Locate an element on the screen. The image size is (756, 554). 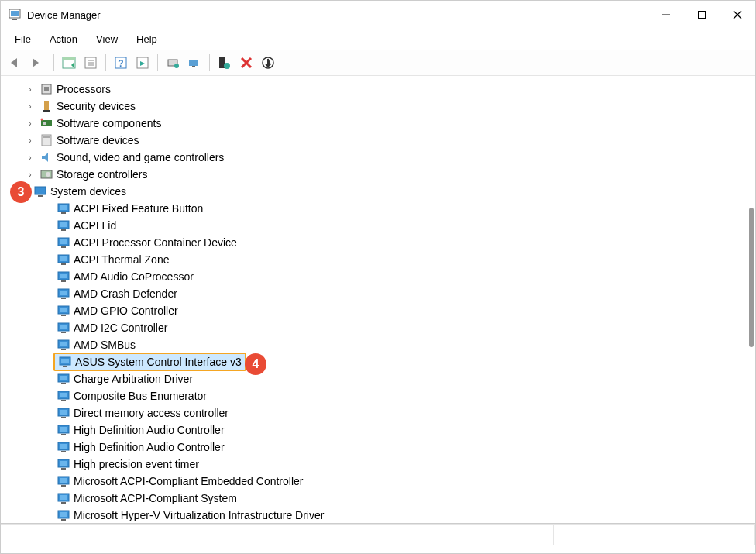
device-item: AMD Audio CoProcessor is located at coordinates (378, 277).